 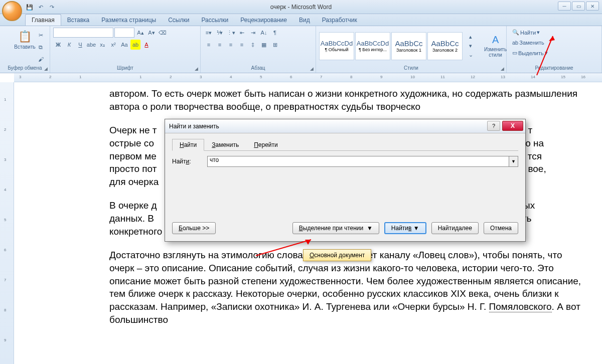 I want to click on font-name-combo, so click(x=83, y=33).